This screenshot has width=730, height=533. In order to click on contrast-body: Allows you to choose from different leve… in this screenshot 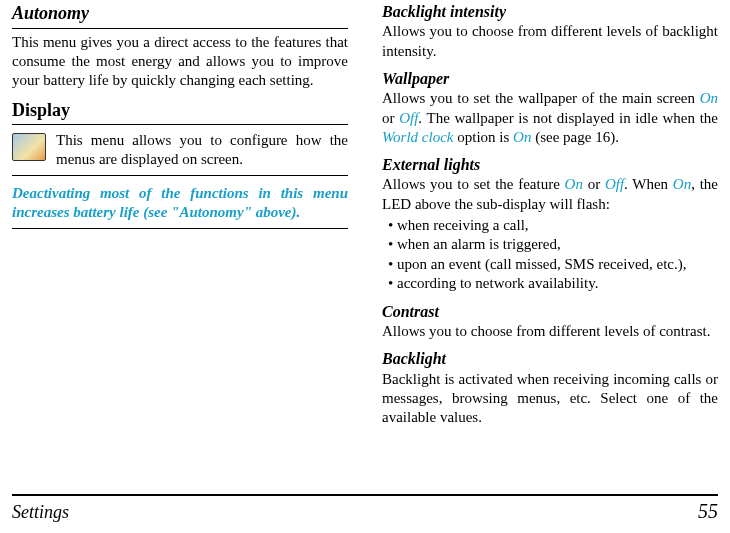, I will do `click(550, 332)`.